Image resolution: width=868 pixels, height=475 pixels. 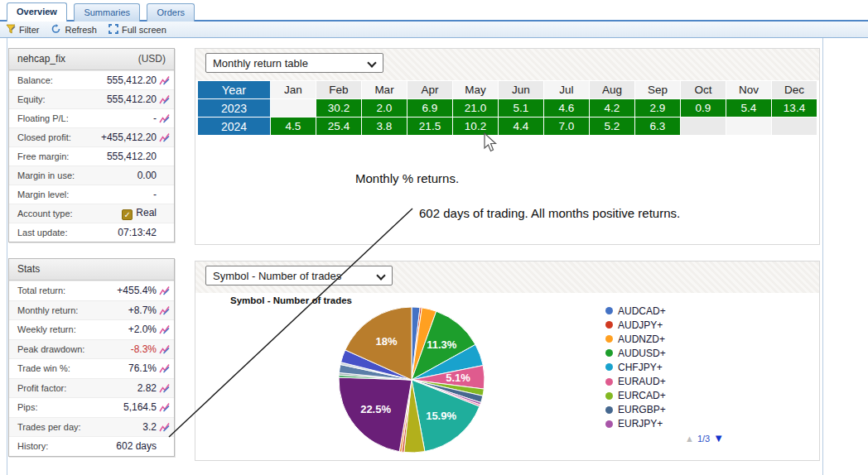 I want to click on symbol-trades-dropdown: Symbol - Number of trades, so click(x=299, y=276).